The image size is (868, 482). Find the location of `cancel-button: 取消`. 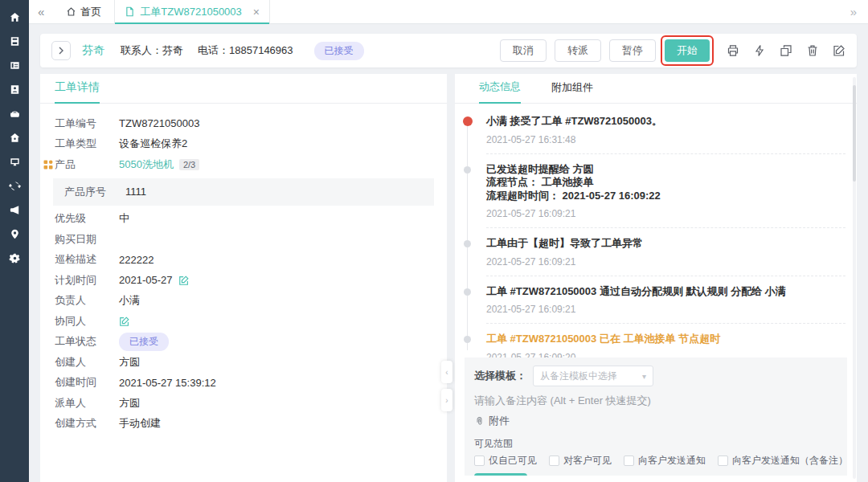

cancel-button: 取消 is located at coordinates (523, 51).